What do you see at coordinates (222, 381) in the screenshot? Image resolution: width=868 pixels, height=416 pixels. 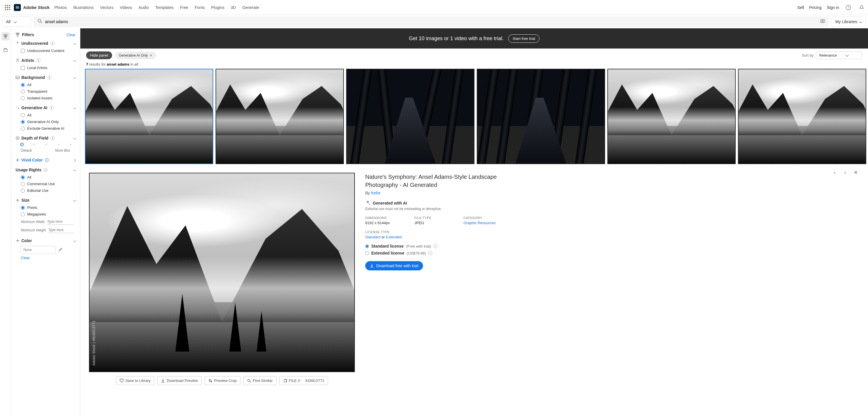 I see `preview-crop-button: Preview Crop` at bounding box center [222, 381].